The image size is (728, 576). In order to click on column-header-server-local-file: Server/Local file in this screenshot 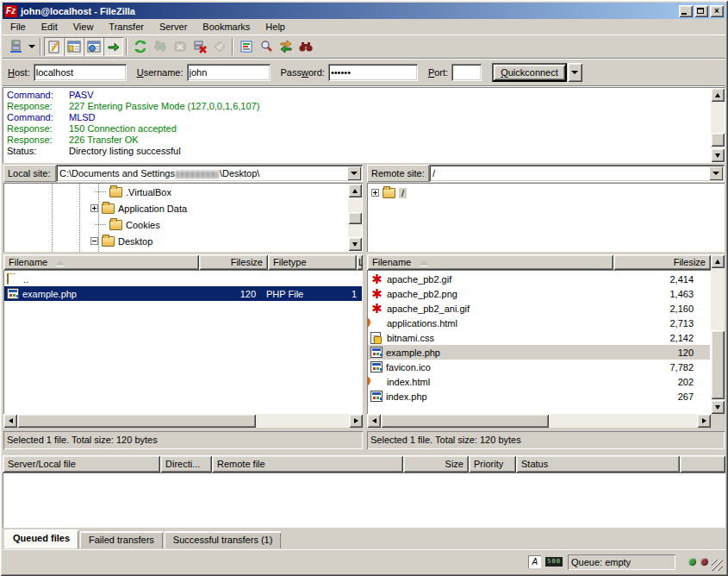, I will do `click(81, 464)`.